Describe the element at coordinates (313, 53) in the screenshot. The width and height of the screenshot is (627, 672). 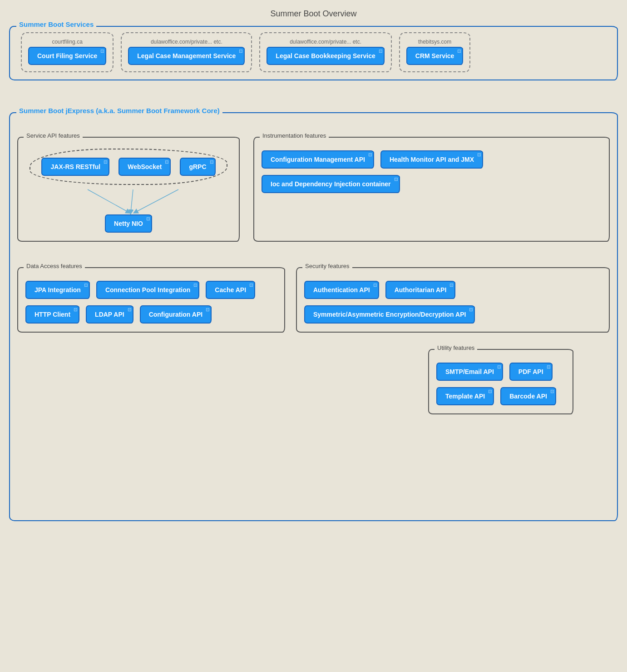
I see `summer-boot-services-container: Summer Boot Services courtfiling.ca Cour…` at that location.